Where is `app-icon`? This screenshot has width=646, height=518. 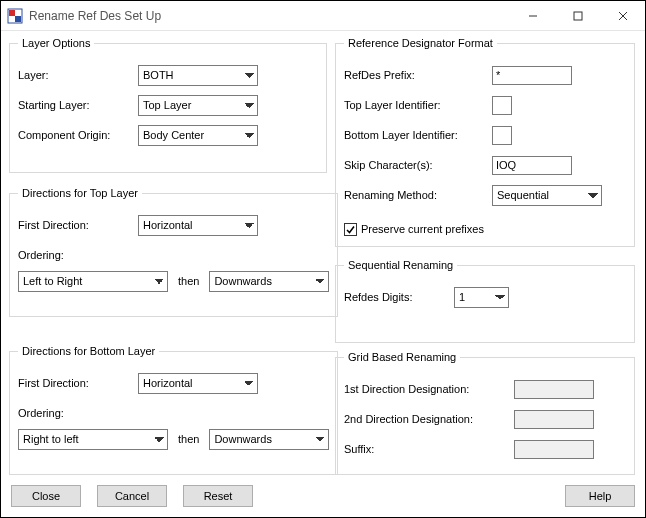 app-icon is located at coordinates (15, 16).